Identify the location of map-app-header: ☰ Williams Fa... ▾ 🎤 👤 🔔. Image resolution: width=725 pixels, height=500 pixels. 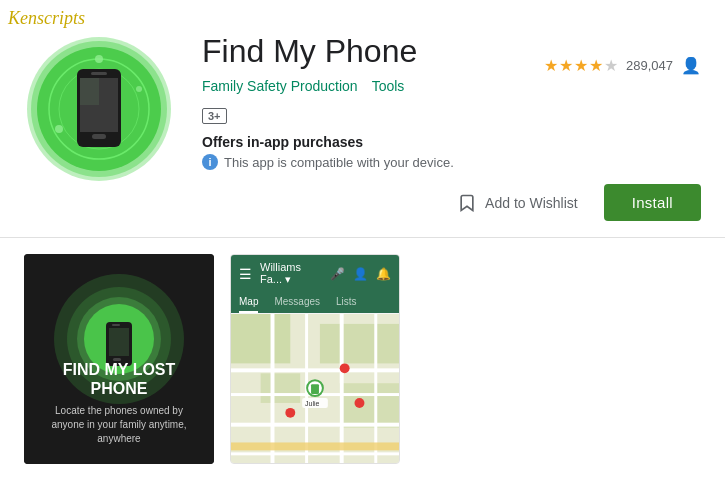
(315, 274).